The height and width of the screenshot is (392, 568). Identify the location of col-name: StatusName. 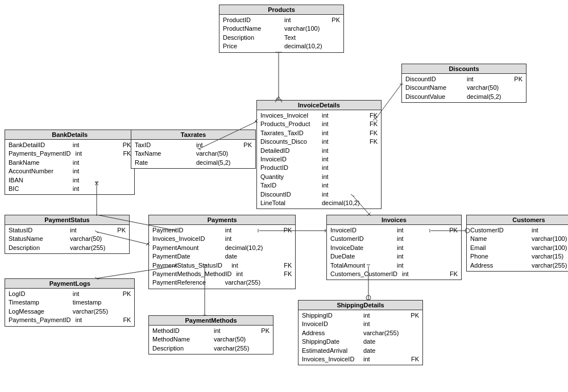
(37, 239).